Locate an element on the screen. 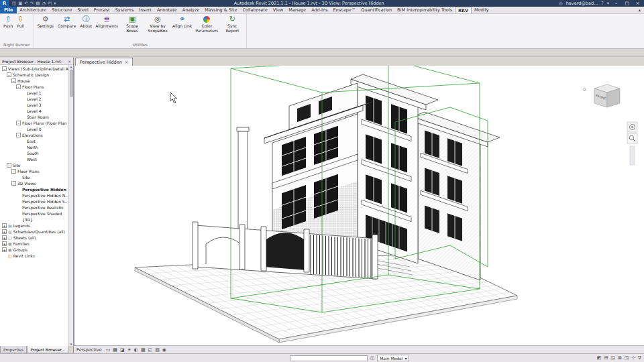 This screenshot has height=362, width=644. ribbon-tab-bim-interoperability-tools: BIM Interoperability Tools is located at coordinates (425, 10).